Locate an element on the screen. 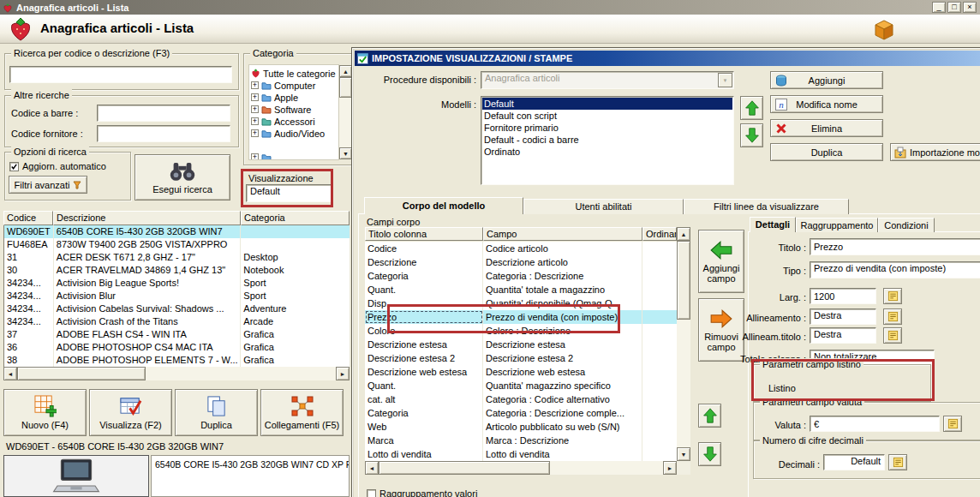 The width and height of the screenshot is (980, 497). valuta-picker-button is located at coordinates (953, 423).